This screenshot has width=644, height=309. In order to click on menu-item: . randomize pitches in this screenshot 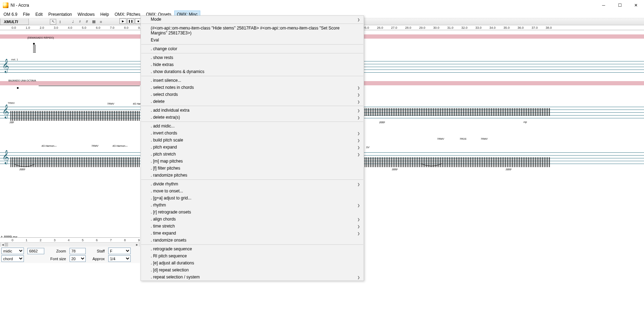, I will do `click(252, 175)`.